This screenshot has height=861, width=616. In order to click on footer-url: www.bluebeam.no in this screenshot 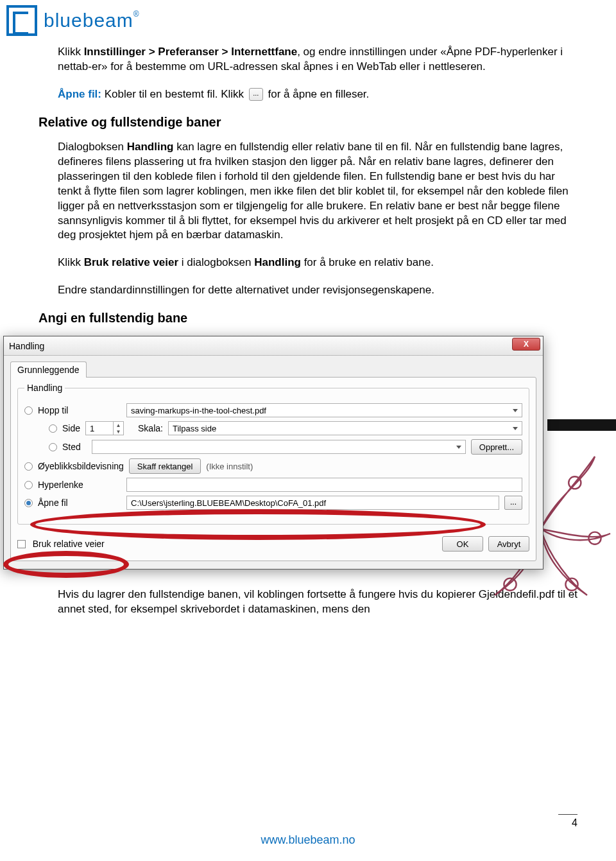, I will do `click(308, 840)`.